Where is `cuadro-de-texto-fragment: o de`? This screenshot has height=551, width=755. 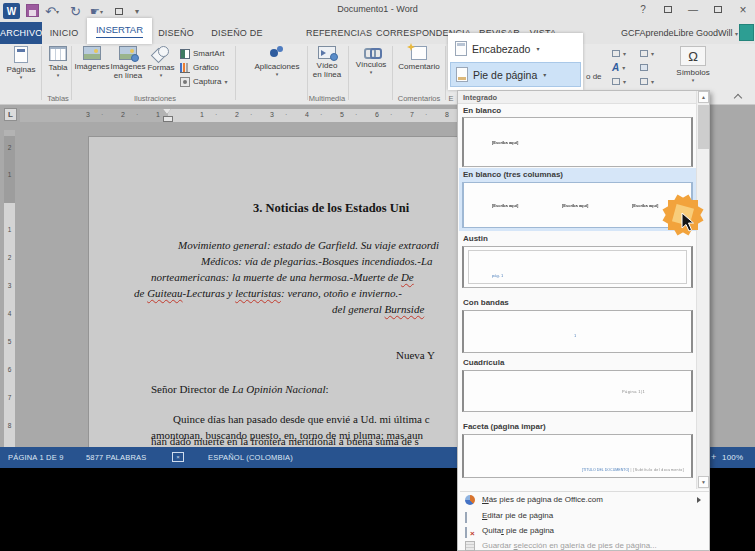
cuadro-de-texto-fragment: o de is located at coordinates (594, 76).